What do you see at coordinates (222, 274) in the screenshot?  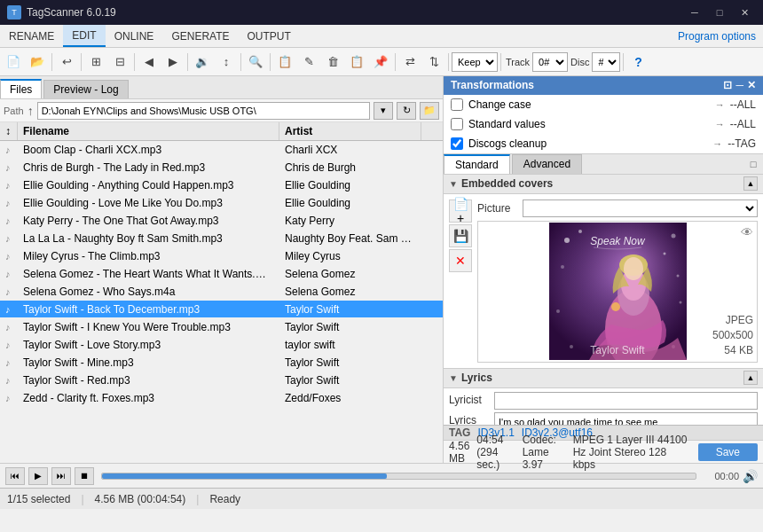 I see `file-row: ♪Selena Gomez - The Heart Wants What It …` at bounding box center [222, 274].